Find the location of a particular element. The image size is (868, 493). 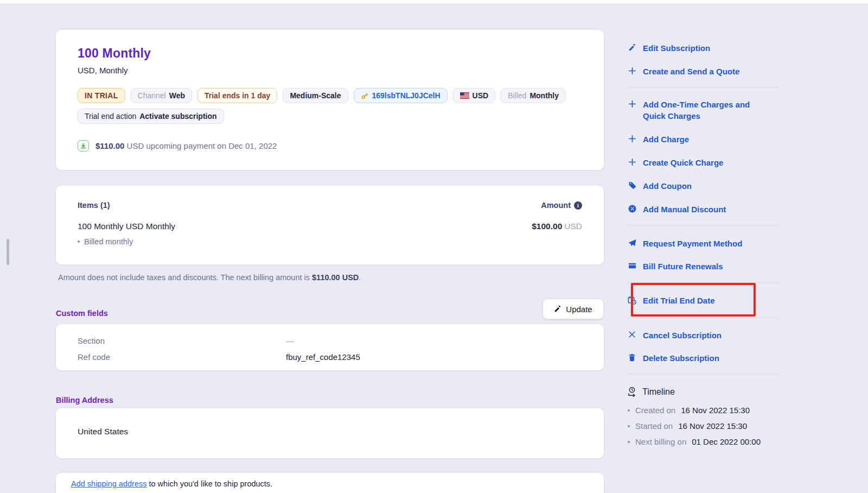

items-header: Items (1) is located at coordinates (94, 205).